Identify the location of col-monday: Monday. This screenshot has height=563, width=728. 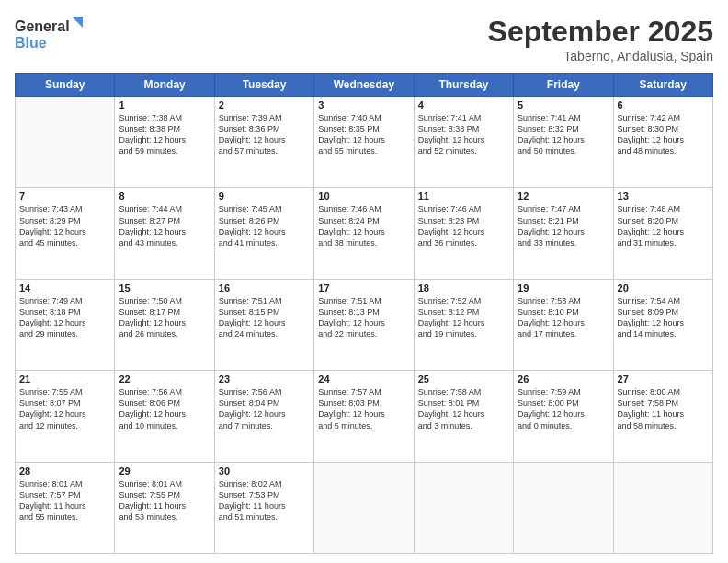
(165, 85).